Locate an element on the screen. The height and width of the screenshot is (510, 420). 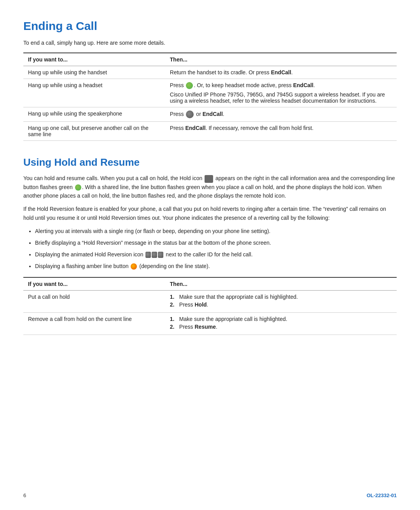
step-text: Make sure the appropriate call is highli… is located at coordinates (233, 319).